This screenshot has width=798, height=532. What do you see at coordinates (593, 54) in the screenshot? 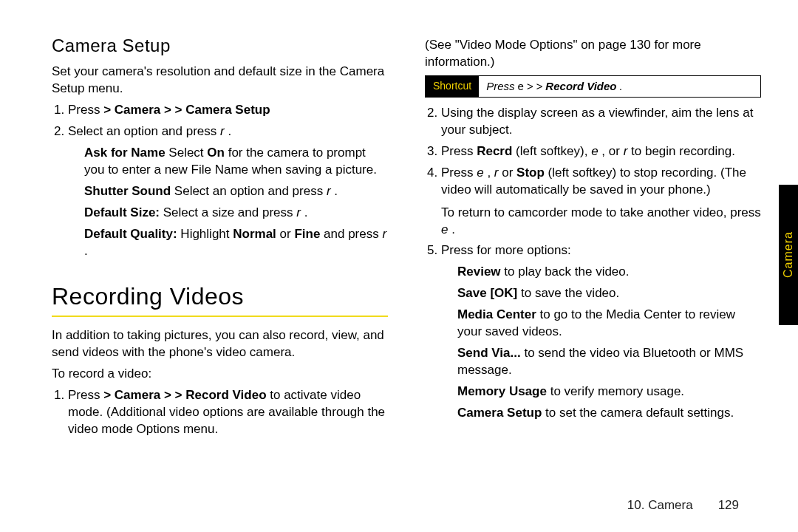
I see `see-reference: (See "Video Mode Options" on page 130 fo…` at bounding box center [593, 54].